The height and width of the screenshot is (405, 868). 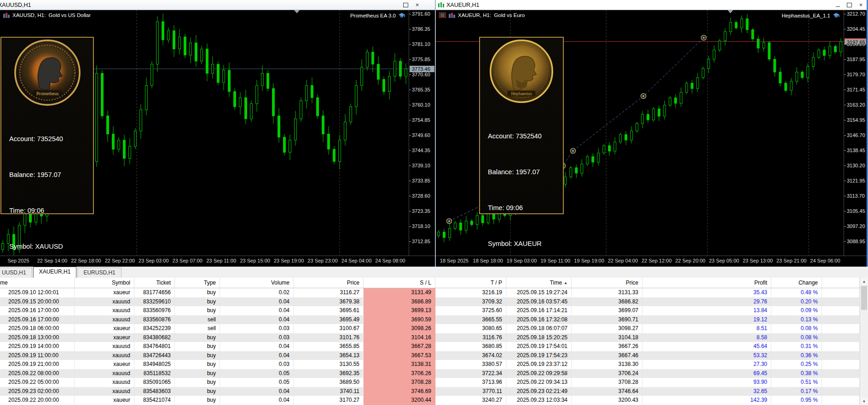 What do you see at coordinates (797, 320) in the screenshot?
I see `table-cell: 0.13 %` at bounding box center [797, 320].